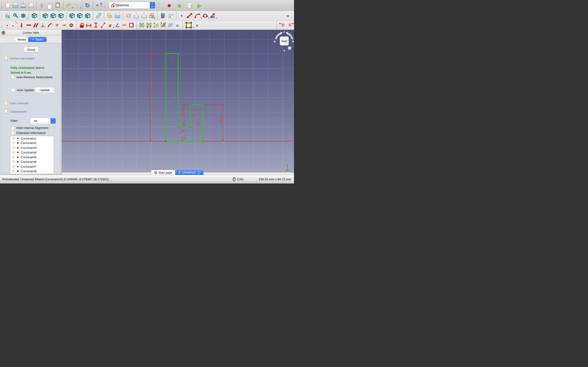 The width and height of the screenshot is (588, 367). What do you see at coordinates (96, 25) in the screenshot?
I see `constrain-distance-y-button` at bounding box center [96, 25].